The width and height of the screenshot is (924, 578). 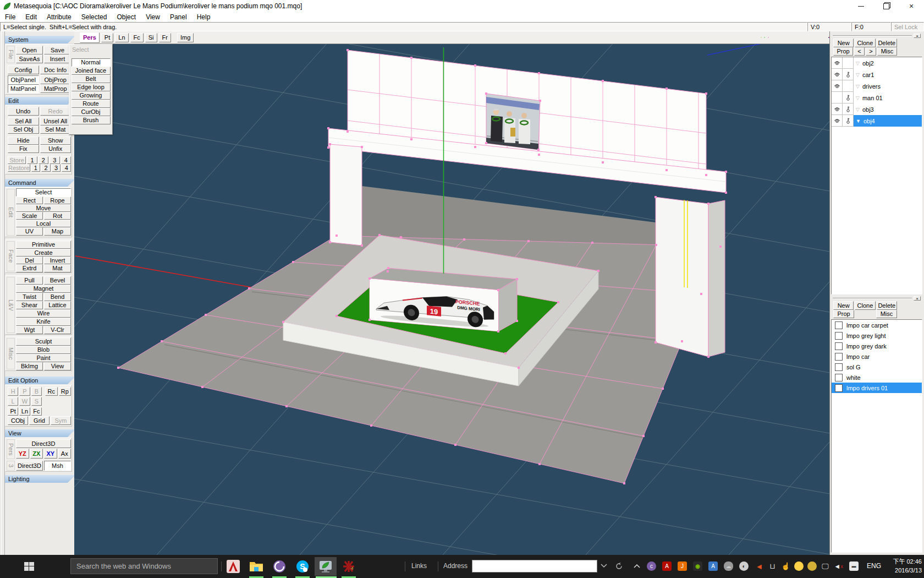 I want to click on object-next-button: >, so click(x=871, y=52).